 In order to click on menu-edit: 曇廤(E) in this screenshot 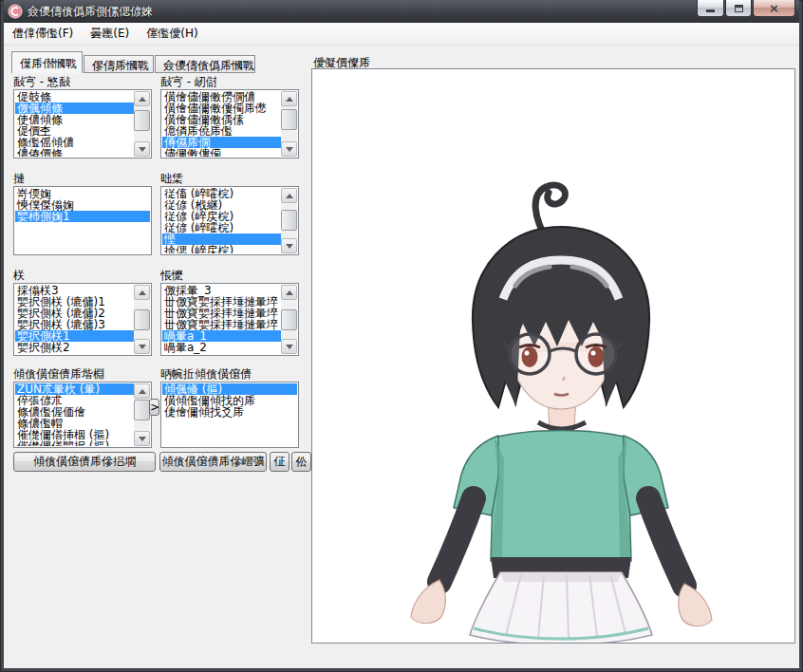, I will do `click(110, 34)`.